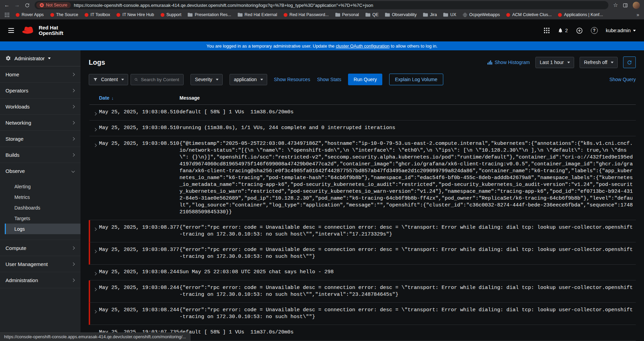 The height and width of the screenshot is (341, 644). What do you see at coordinates (623, 79) in the screenshot?
I see `show-query-link: Show Query` at bounding box center [623, 79].